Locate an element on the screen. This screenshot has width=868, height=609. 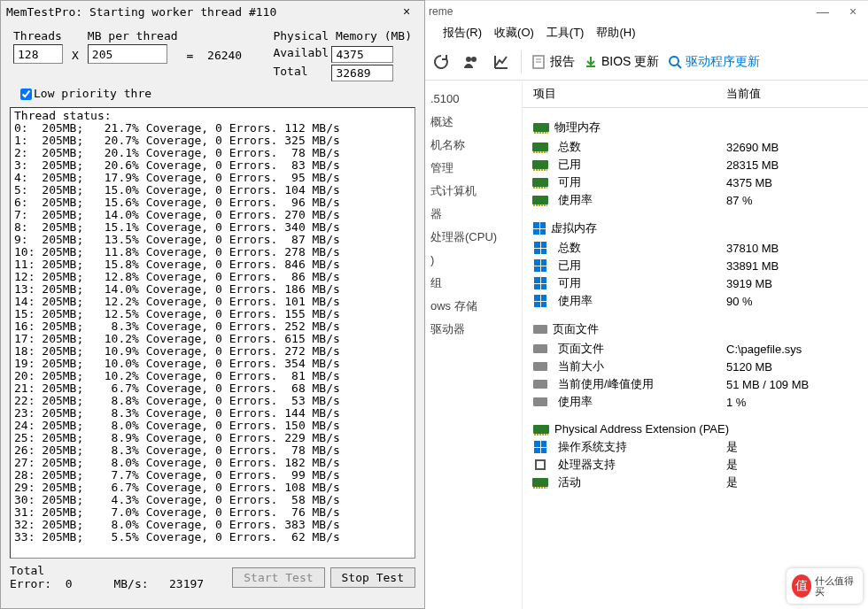
left-tree: .5100概述机名称管理式计算机器处理器(CPU))组ows 存储驱动器 is located at coordinates (474, 345).